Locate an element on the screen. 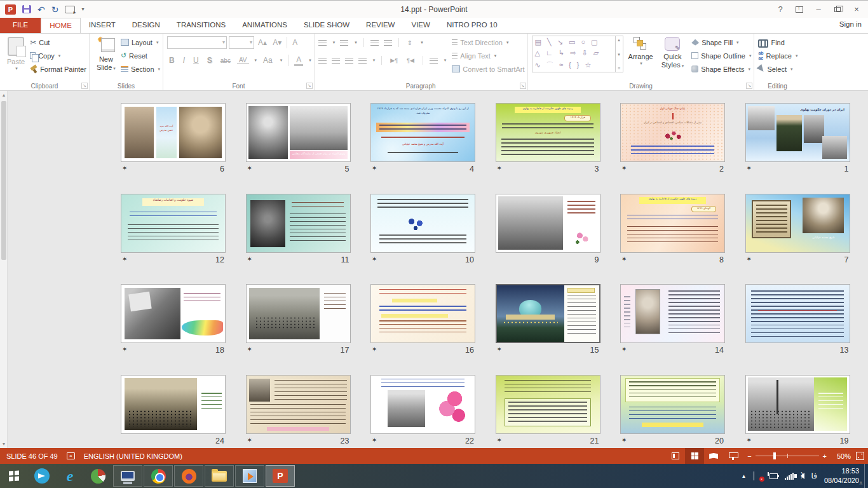  bullets-icon is located at coordinates (323, 43).